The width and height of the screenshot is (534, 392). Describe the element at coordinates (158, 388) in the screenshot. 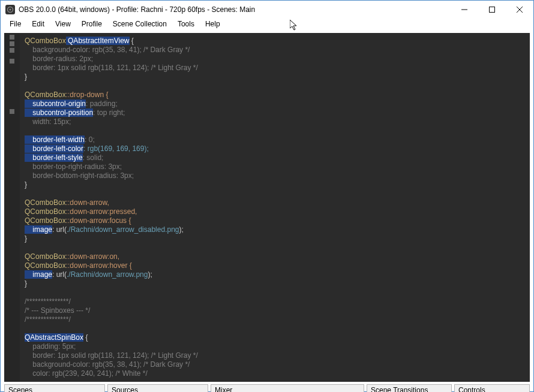

I see `sources-title: Sources` at that location.